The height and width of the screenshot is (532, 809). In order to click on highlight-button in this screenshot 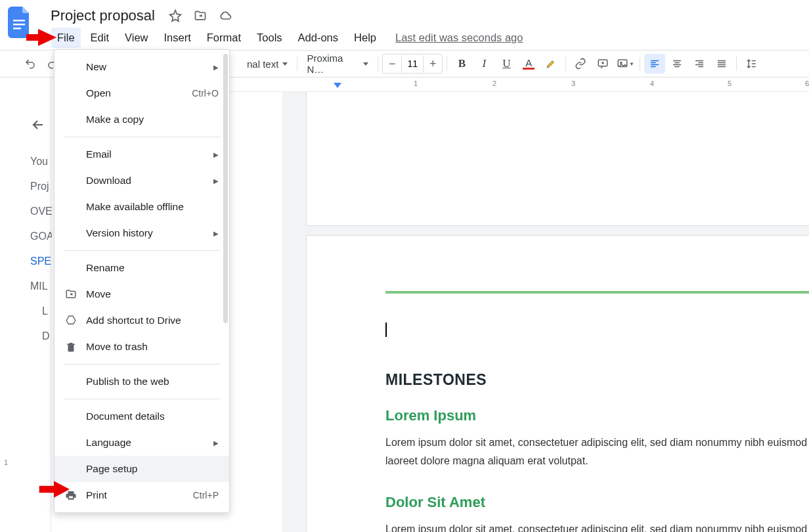, I will do `click(551, 64)`.